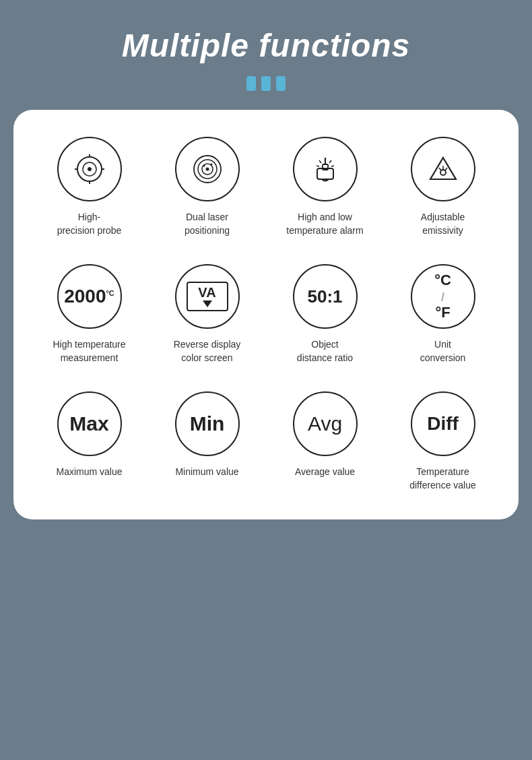 This screenshot has width=532, height=760. Describe the element at coordinates (443, 442) in the screenshot. I see `feature-temp-diff-value: Diff Temperaturedifference value` at that location.